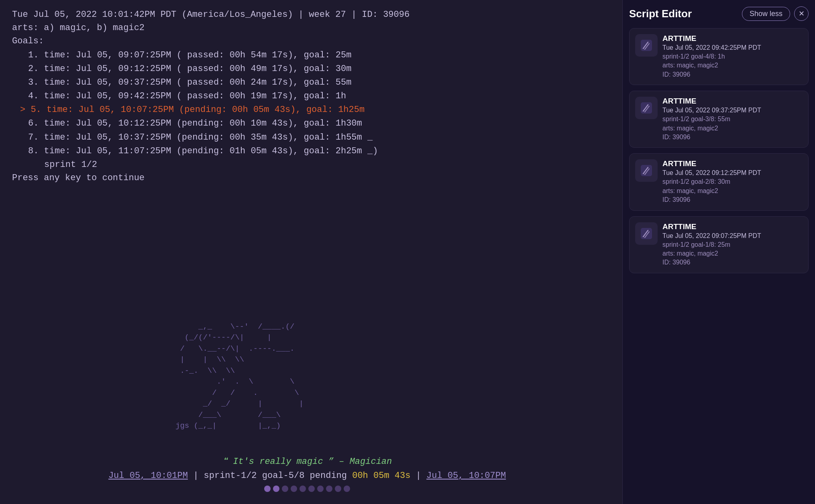  I want to click on sidebar-controls: Show less ✕, so click(775, 14).